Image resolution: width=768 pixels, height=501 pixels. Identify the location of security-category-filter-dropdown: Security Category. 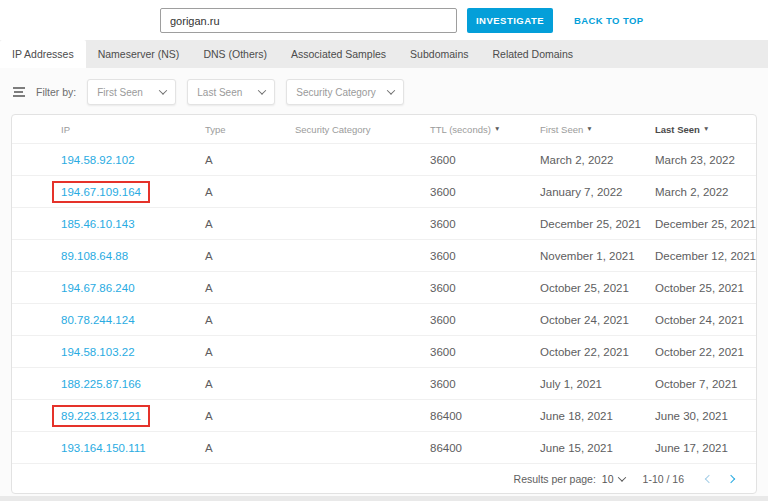
(345, 92).